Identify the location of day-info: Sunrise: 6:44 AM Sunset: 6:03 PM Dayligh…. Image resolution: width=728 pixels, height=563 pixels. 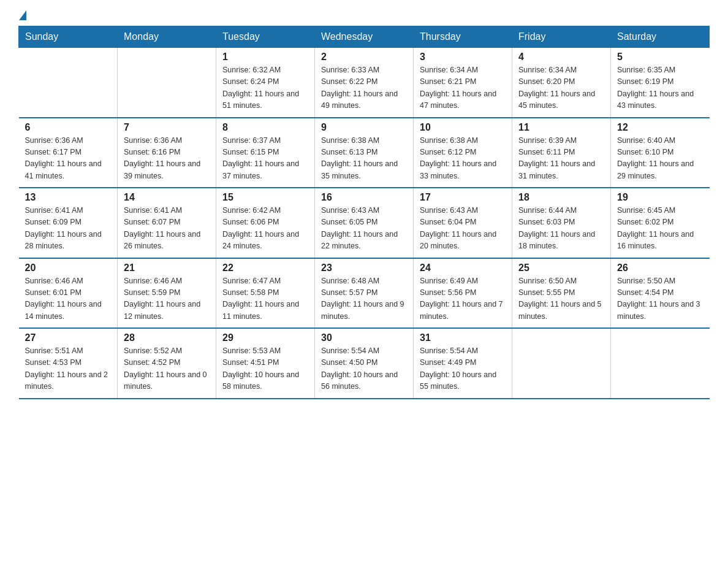
(561, 229).